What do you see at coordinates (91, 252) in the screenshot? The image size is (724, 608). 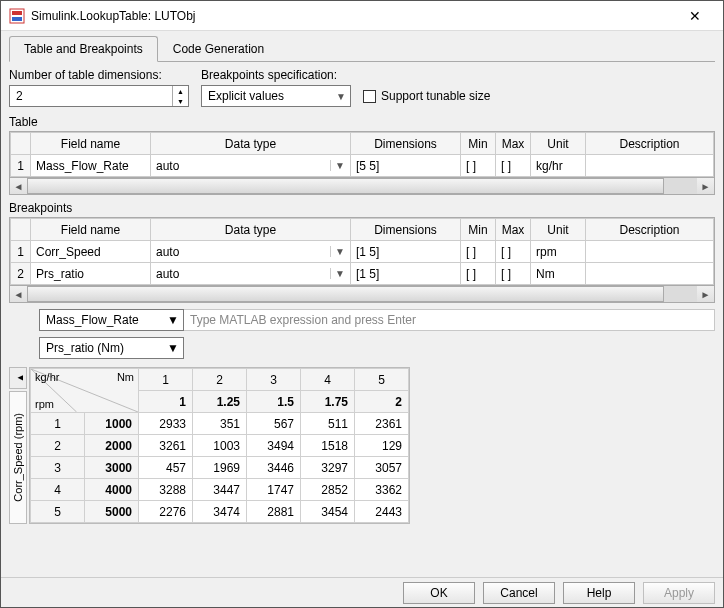 I see `cell-fieldname: Corr_Speed` at bounding box center [91, 252].